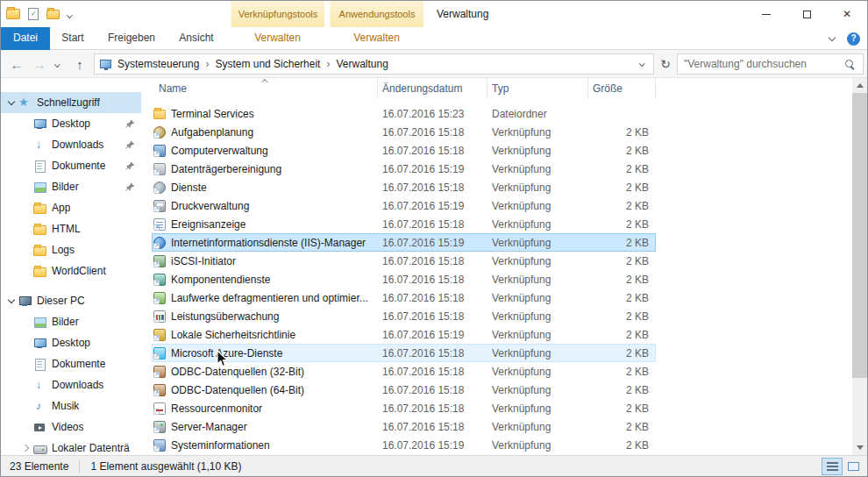  Describe the element at coordinates (403, 168) in the screenshot. I see `file-row: ↗Datenträgerbereinigung16.07.2016 15:19V…` at that location.